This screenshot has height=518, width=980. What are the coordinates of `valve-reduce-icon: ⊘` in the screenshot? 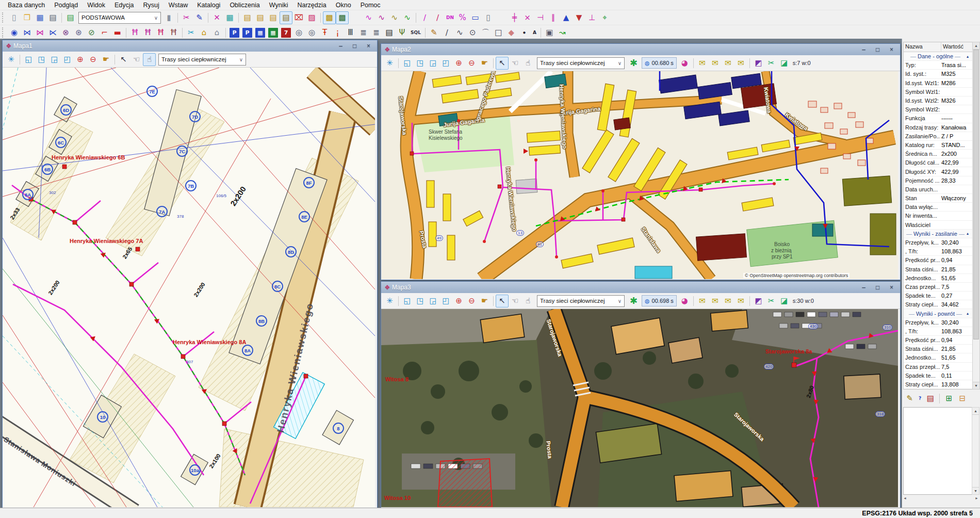 It's located at (92, 33).